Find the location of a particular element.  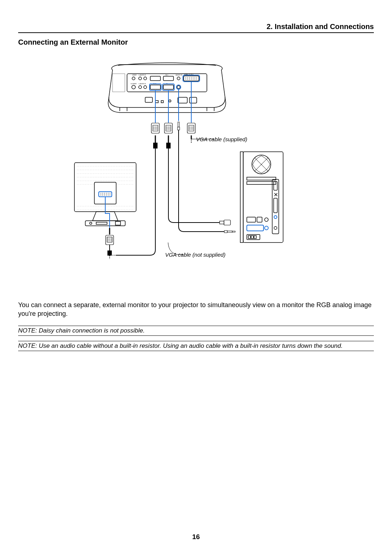

section-subheading: Connecting an External Monitor is located at coordinates (196, 42).